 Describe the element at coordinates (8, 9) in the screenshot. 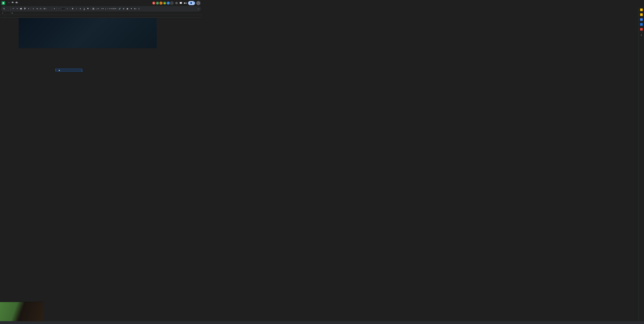

I see `search-menus-label` at that location.